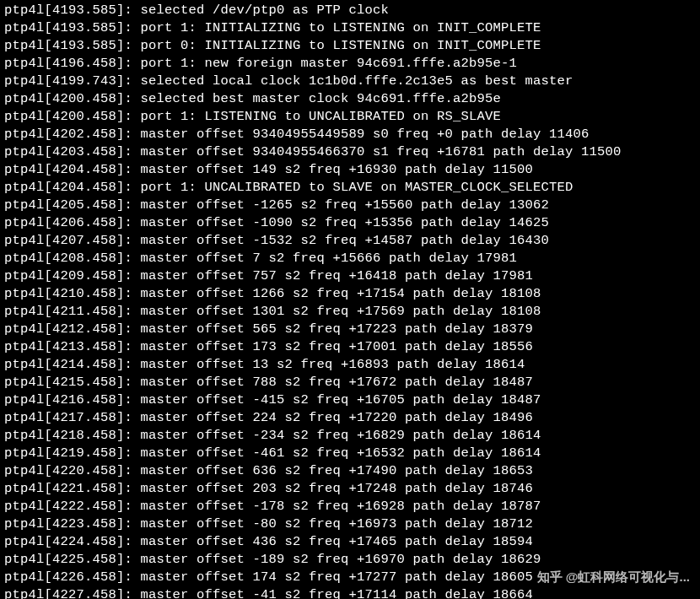  I want to click on log-line: ptp4l[4199.743]: selected local clock 1c…, so click(350, 81).